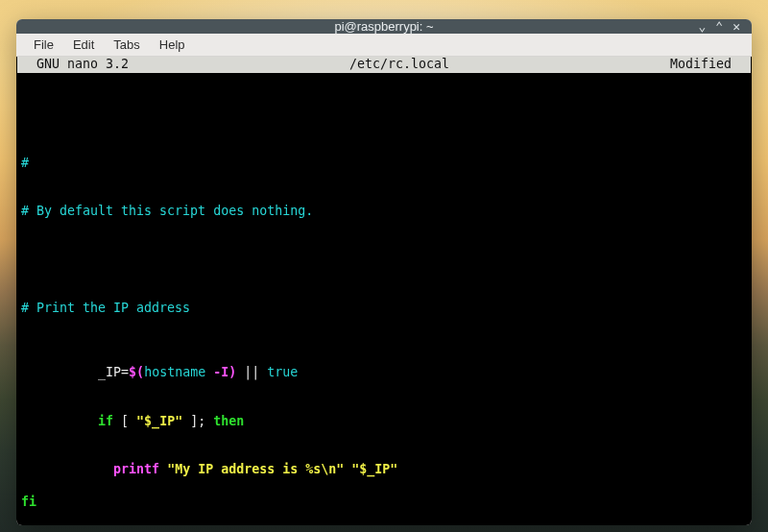  I want to click on close-button: ✕, so click(736, 27).